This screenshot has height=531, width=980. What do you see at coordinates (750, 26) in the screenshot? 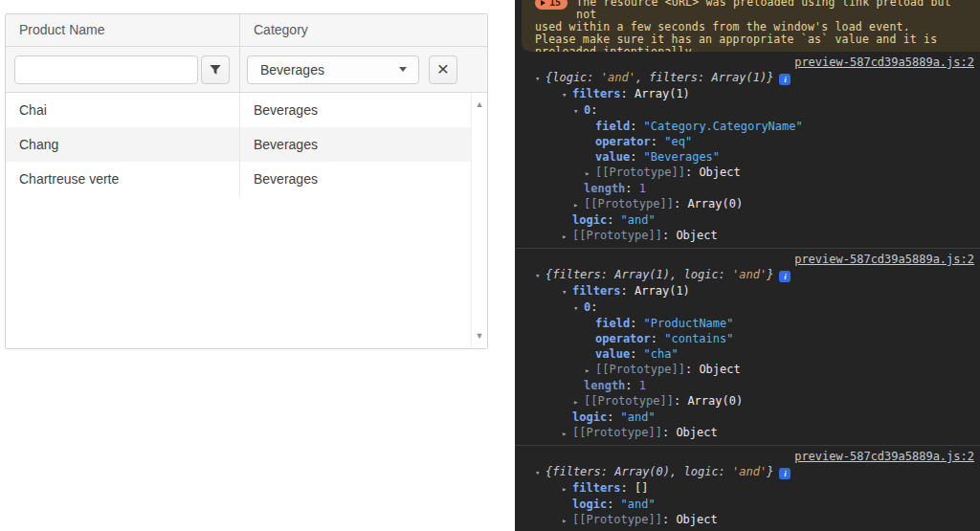
I see `console-warning: 15 The resource <URL> was preloaded usin…` at bounding box center [750, 26].